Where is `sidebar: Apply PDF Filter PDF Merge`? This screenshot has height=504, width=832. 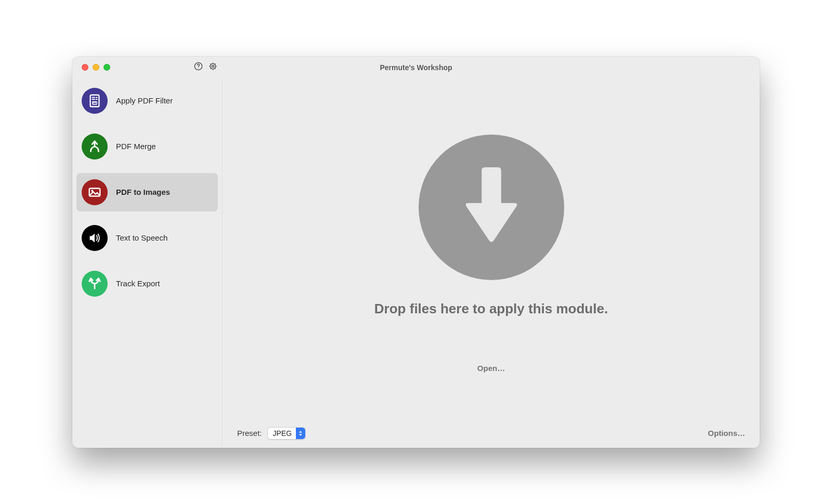 sidebar: Apply PDF Filter PDF Merge is located at coordinates (147, 263).